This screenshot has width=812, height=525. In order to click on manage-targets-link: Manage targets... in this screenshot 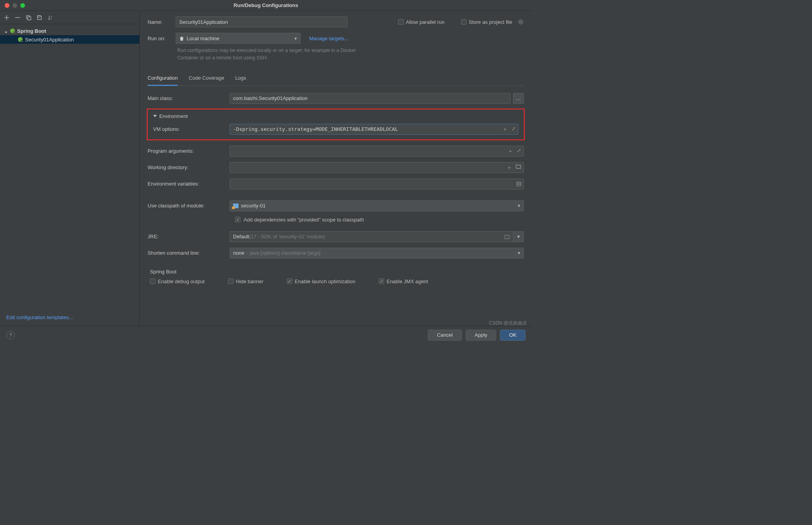, I will do `click(329, 38)`.